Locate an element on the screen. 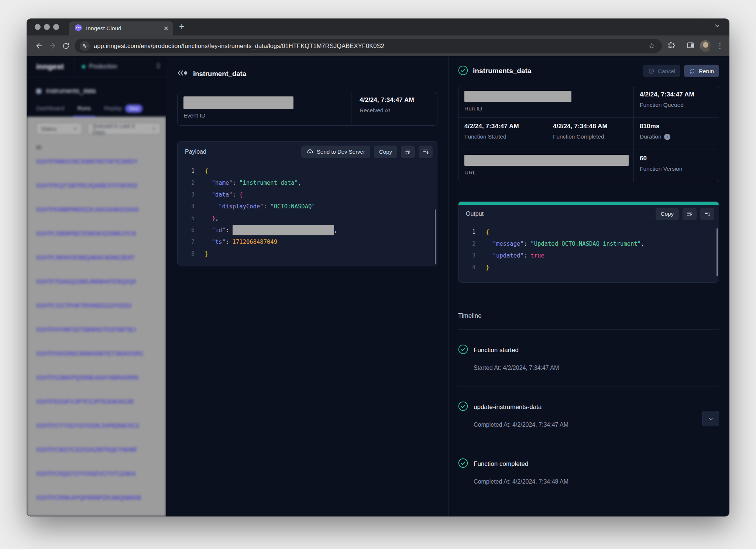 This screenshot has width=756, height=549. runs-list-area: Status Queued in Last 3 Days ID 01HTFN86… is located at coordinates (96, 317).